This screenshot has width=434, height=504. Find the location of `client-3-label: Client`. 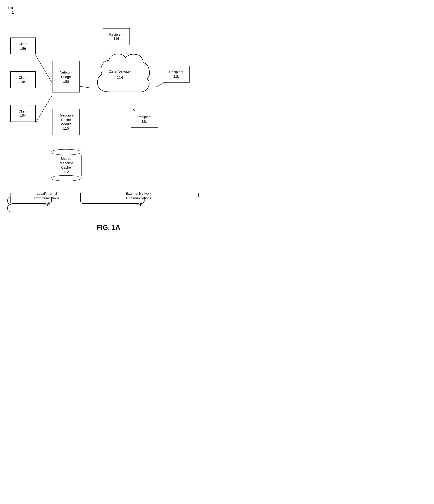

client-3-label: Client is located at coordinates (23, 111).